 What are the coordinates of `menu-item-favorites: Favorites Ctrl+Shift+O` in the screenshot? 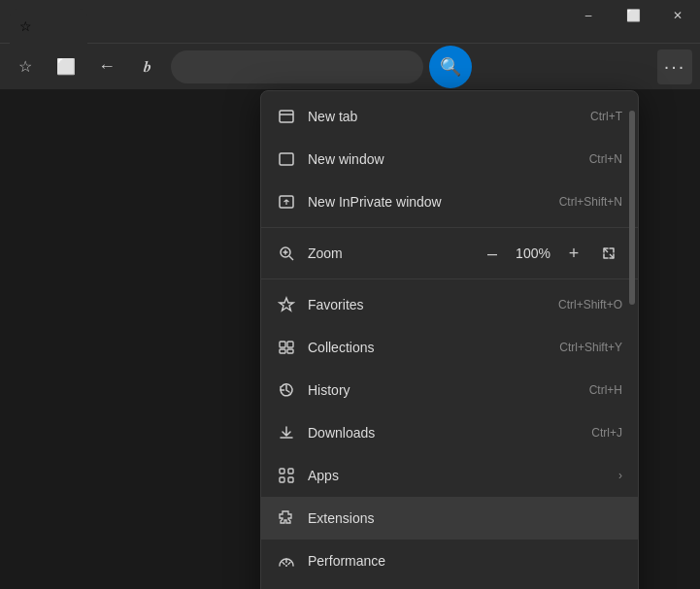 It's located at (450, 305).